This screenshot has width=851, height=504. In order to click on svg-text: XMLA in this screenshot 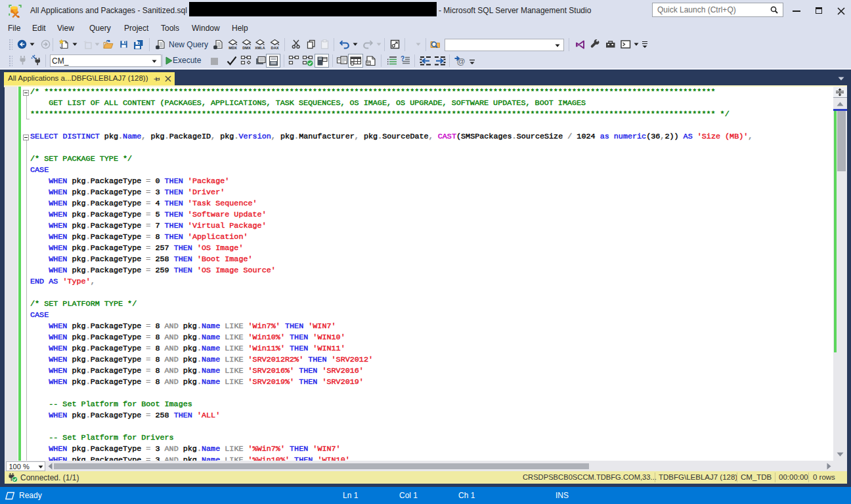, I will do `click(260, 48)`.